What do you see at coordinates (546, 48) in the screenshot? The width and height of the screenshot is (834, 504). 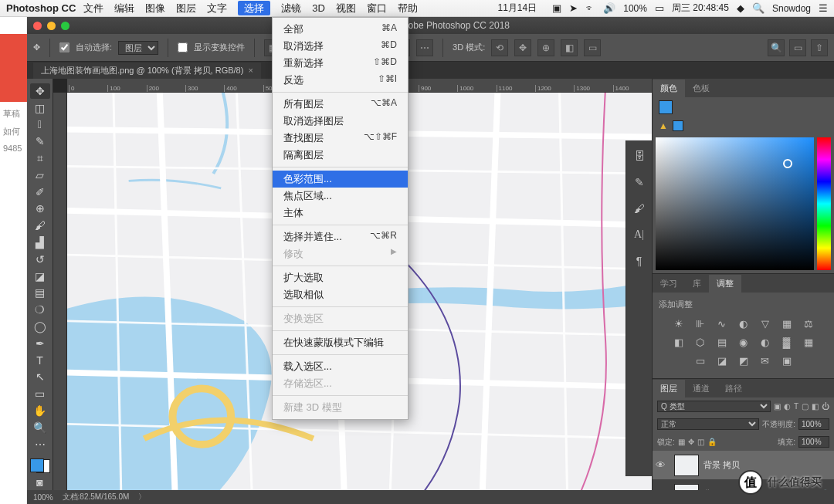 I see `3d-icon: ⊕` at bounding box center [546, 48].